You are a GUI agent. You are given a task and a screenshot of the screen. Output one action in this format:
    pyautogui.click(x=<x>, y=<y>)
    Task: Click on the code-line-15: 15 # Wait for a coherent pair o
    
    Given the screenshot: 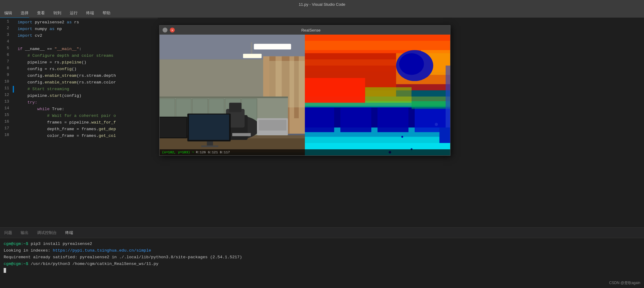 What is the action you would take?
    pyautogui.click(x=79, y=116)
    